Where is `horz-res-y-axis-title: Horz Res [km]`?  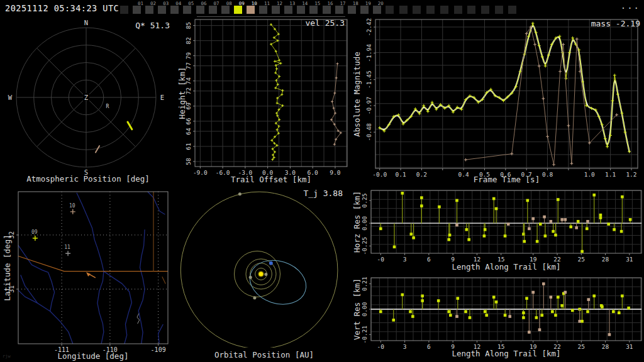
horz-res-y-axis-title: Horz Res [km] is located at coordinates (357, 222).